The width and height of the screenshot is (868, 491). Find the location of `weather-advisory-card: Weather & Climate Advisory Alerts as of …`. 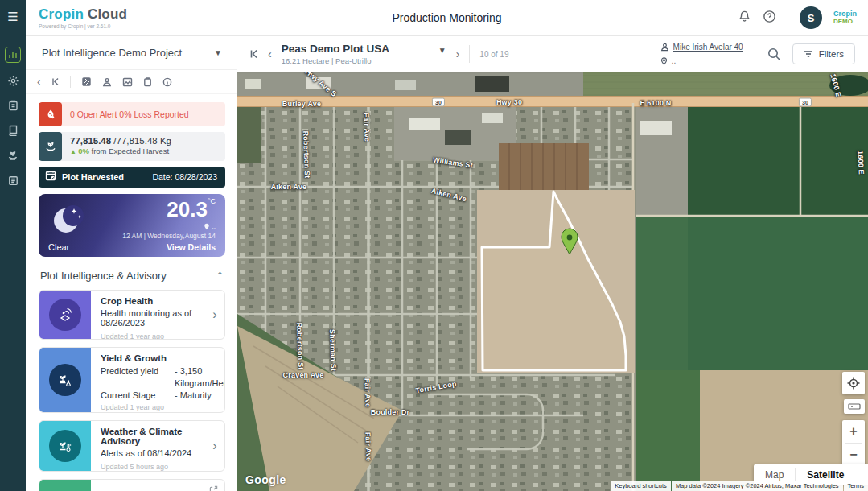

weather-advisory-card: Weather & Climate Advisory Alerts as of … is located at coordinates (132, 446).